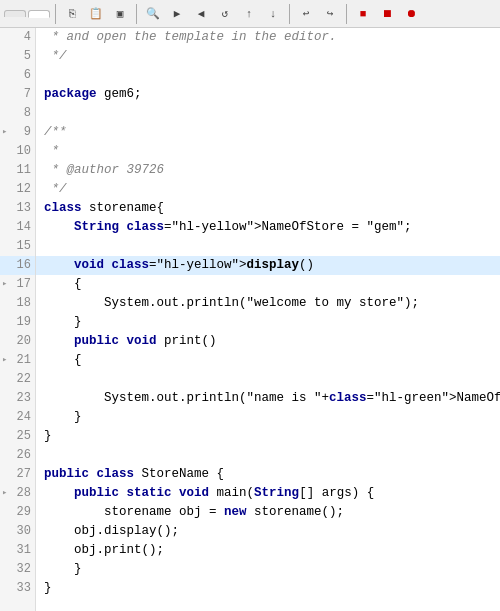  What do you see at coordinates (24, 532) in the screenshot?
I see `line-num-text-30: 30` at bounding box center [24, 532].